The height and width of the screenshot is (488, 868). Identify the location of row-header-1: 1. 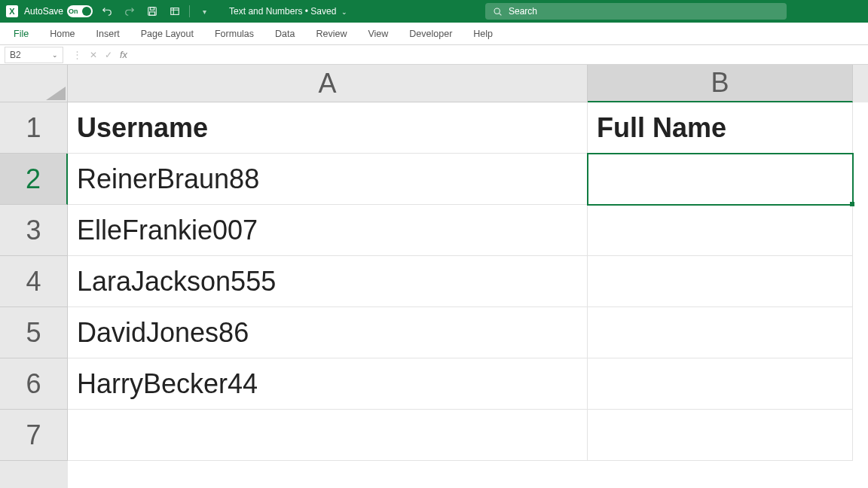
(34, 128).